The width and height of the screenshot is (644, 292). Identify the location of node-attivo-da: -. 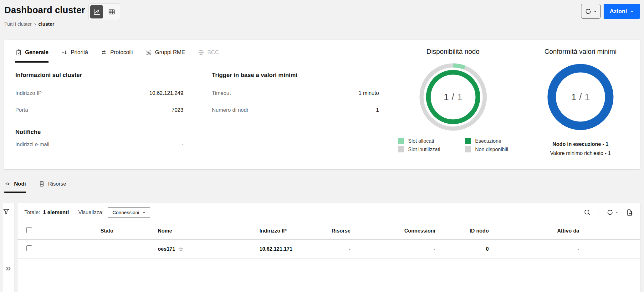
(534, 249).